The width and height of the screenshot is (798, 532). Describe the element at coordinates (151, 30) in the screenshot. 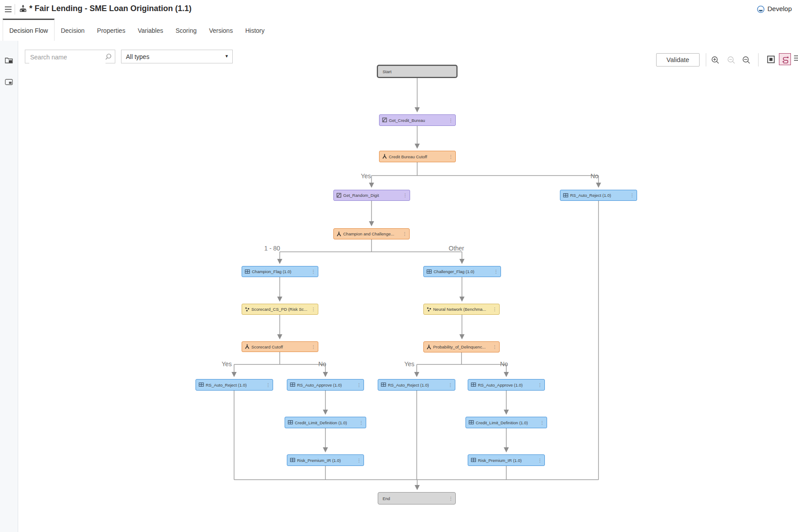

I see `tab-variables: Variables` at that location.